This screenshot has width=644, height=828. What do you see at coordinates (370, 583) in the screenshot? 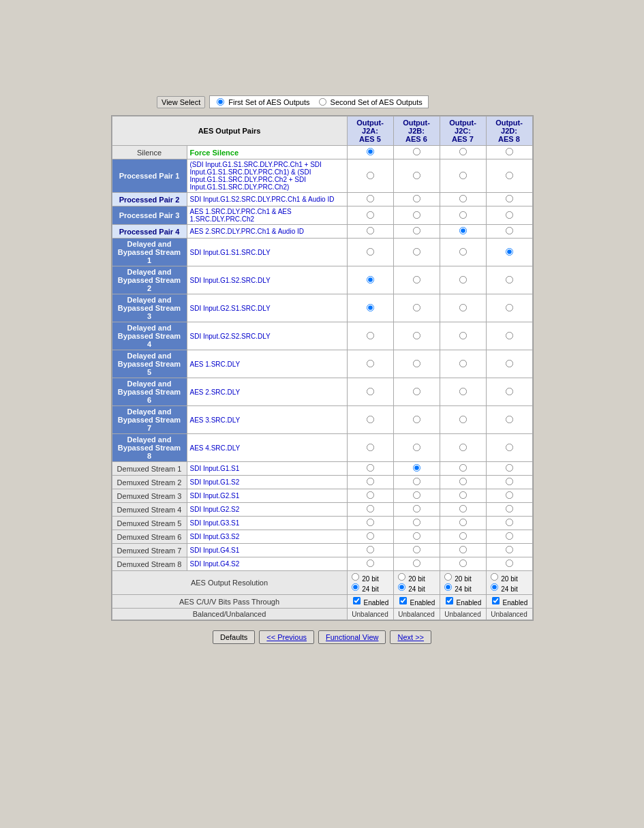
I see `resolution-cell-j2a: 20 bit 24 bit` at bounding box center [370, 583].